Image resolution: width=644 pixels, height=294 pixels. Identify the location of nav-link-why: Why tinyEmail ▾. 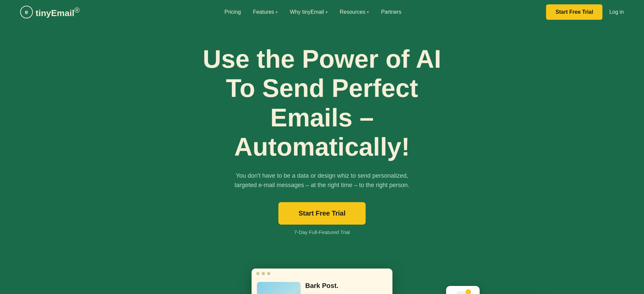
(309, 12).